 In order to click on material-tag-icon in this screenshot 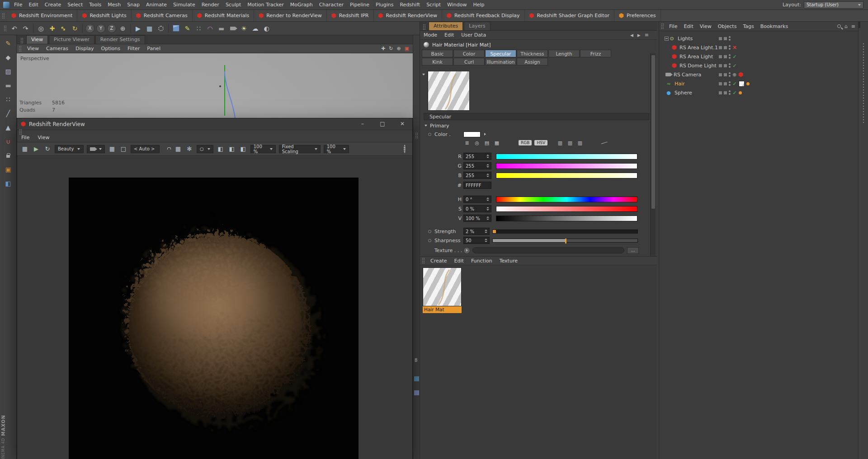, I will do `click(741, 93)`.